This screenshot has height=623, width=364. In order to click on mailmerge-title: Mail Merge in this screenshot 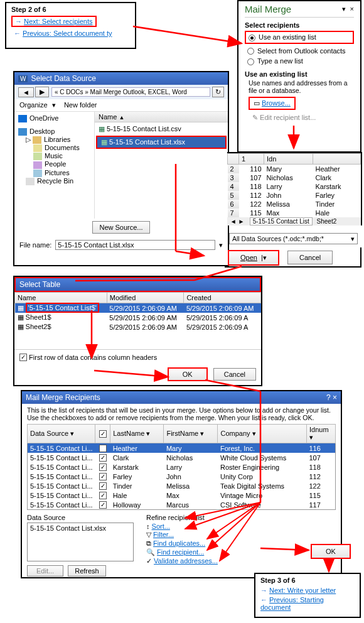, I will do `click(268, 9)`.